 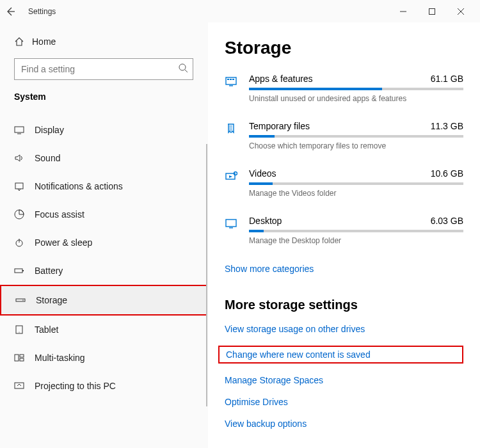 I want to click on show-more-categories-link: Show more categories, so click(x=269, y=269).